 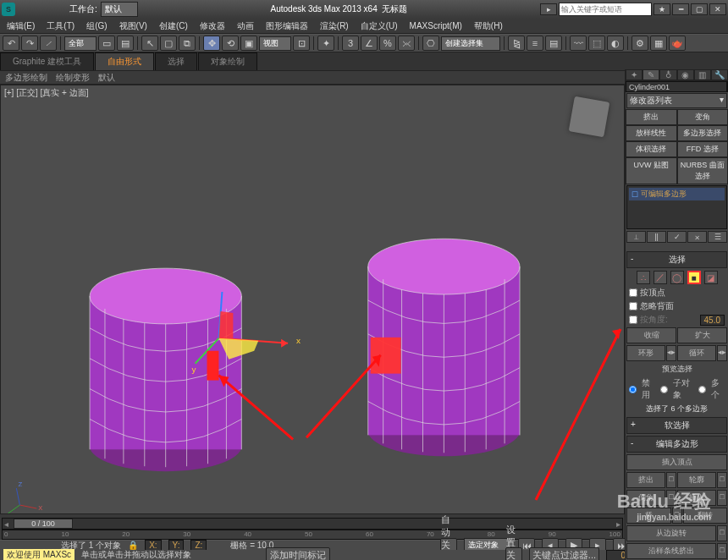 What do you see at coordinates (652, 335) in the screenshot?
I see `btn-shrink: 收缩` at bounding box center [652, 335].